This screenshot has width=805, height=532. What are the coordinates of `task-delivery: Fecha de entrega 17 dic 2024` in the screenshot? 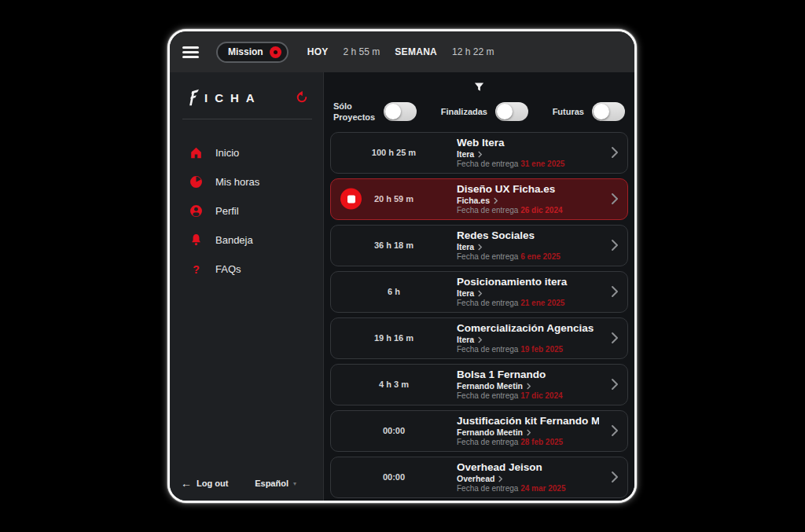 It's located at (528, 396).